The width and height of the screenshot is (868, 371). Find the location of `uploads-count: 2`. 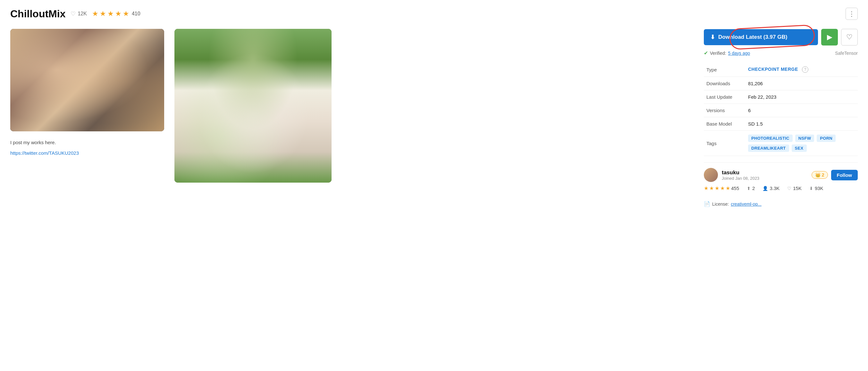

uploads-count: 2 is located at coordinates (753, 188).